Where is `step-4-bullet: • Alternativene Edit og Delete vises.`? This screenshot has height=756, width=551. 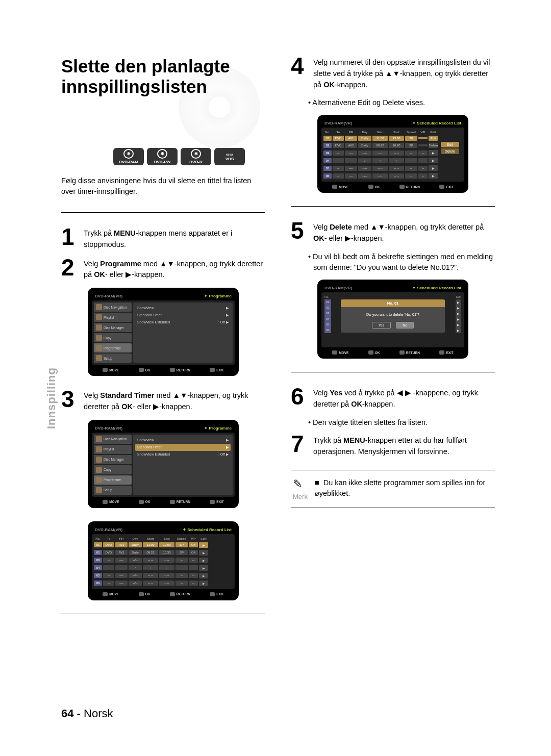 step-4-bullet: • Alternativene Edit og Delete vises. is located at coordinates (404, 103).